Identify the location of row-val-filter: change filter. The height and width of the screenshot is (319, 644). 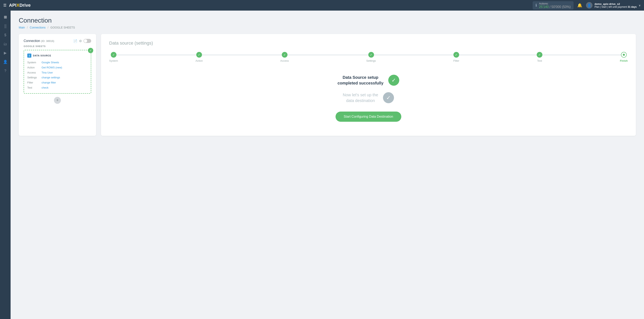
(49, 83).